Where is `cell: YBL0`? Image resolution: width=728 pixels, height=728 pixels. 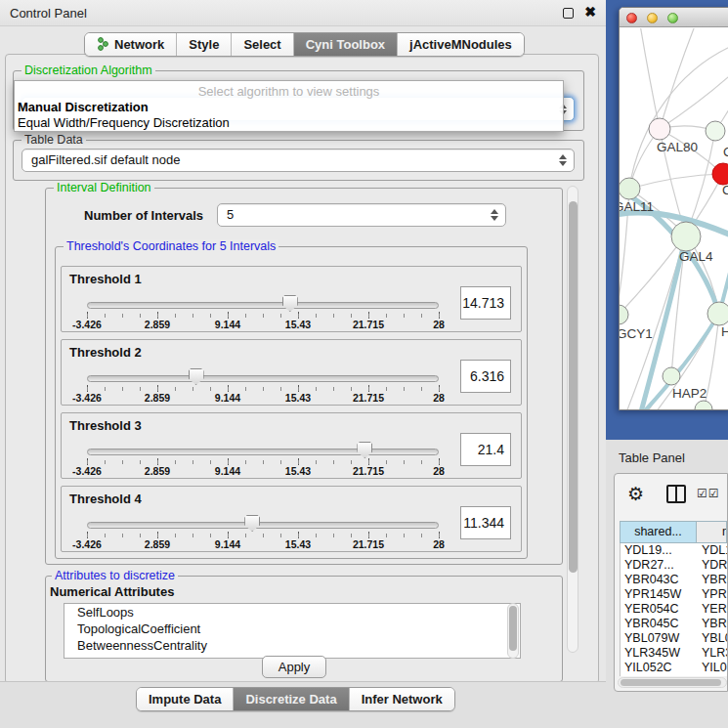 cell: YBL0 is located at coordinates (713, 639).